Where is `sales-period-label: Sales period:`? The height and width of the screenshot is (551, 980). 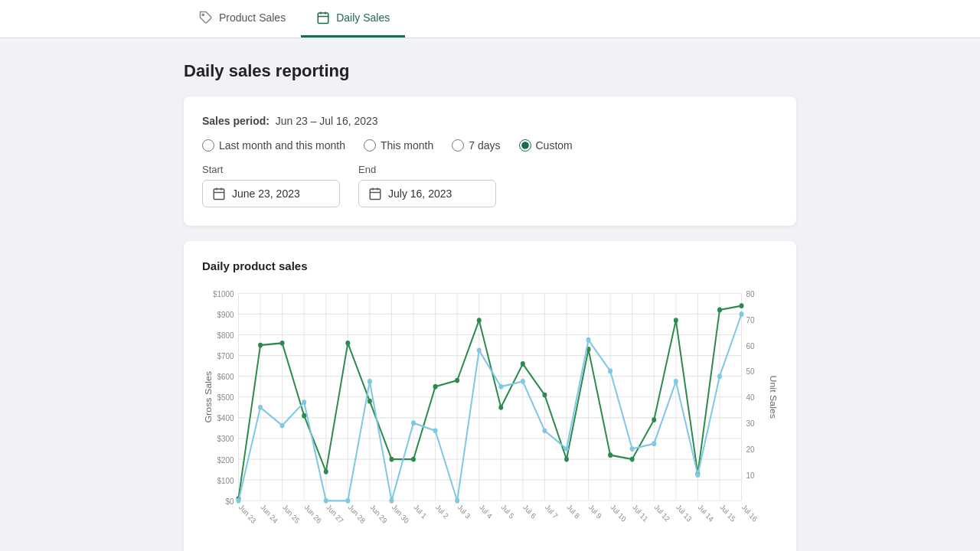 sales-period-label: Sales period: is located at coordinates (236, 121).